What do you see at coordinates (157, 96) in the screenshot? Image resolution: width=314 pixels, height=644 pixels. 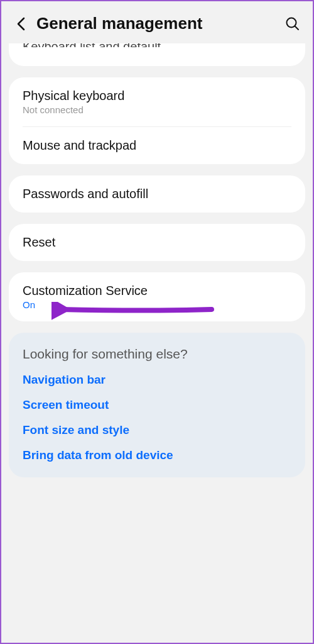 I see `row-physical-keyboard-title: Physical keyboard` at bounding box center [157, 96].